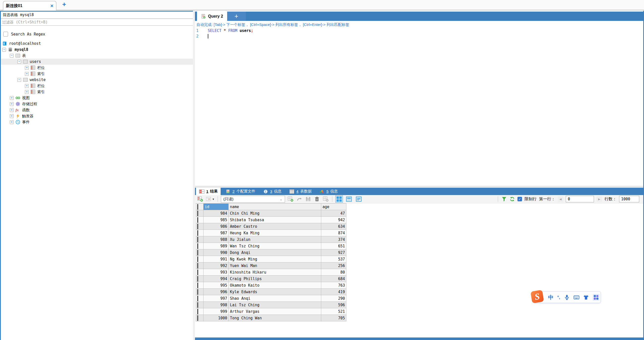 Image resolution: width=644 pixels, height=340 pixels. What do you see at coordinates (419, 33) in the screenshot?
I see `code-area: 1SELECT * FROM users;2` at bounding box center [419, 33].